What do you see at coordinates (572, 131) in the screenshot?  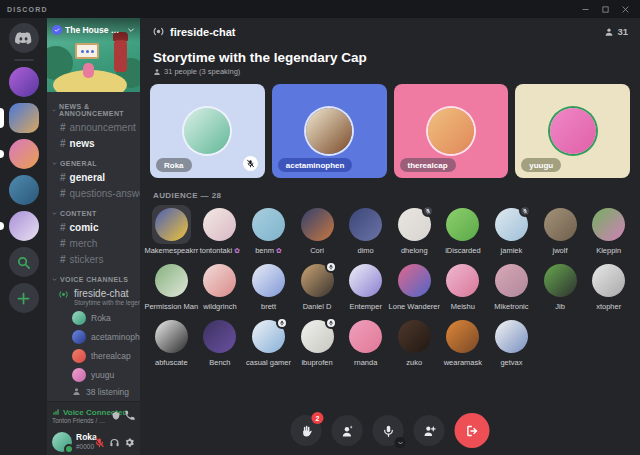 I see `speaker-card-yuugu: yuugu` at bounding box center [572, 131].